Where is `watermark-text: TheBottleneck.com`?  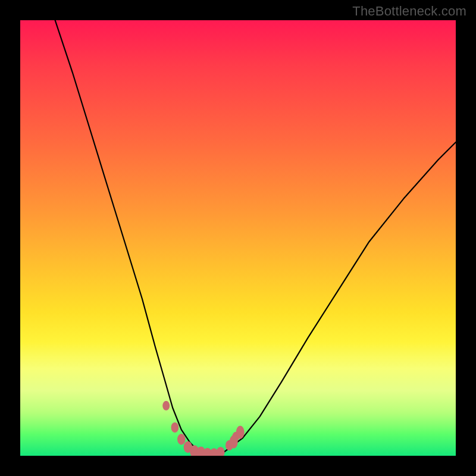 watermark-text: TheBottleneck.com is located at coordinates (409, 11).